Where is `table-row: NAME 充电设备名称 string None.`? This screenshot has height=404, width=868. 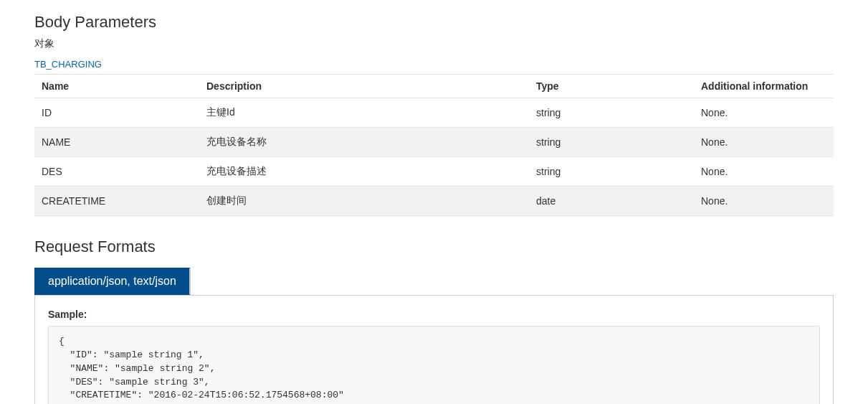 table-row: NAME 充电设备名称 string None. is located at coordinates (434, 142).